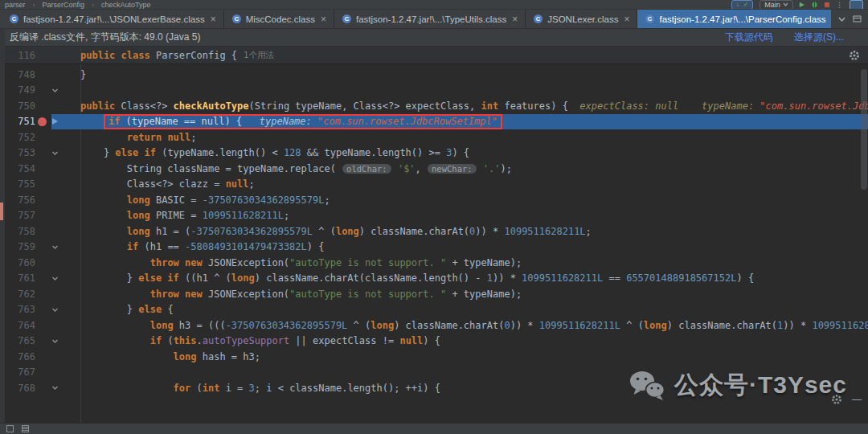 The height and width of the screenshot is (434, 868). What do you see at coordinates (126, 5) in the screenshot?
I see `breadcrumb-item: checkAutoType` at bounding box center [126, 5].